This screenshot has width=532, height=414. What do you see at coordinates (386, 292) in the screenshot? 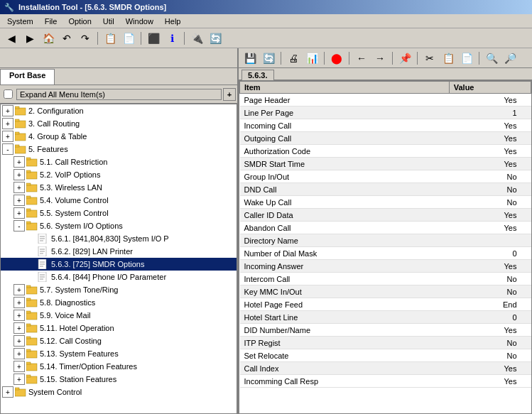
I see `table-row: Key MMC In/OutNo` at bounding box center [386, 292].